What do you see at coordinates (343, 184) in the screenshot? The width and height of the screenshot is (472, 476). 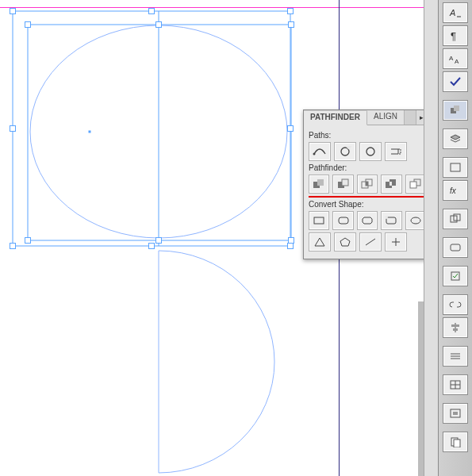 I see `subtract-button` at bounding box center [343, 184].